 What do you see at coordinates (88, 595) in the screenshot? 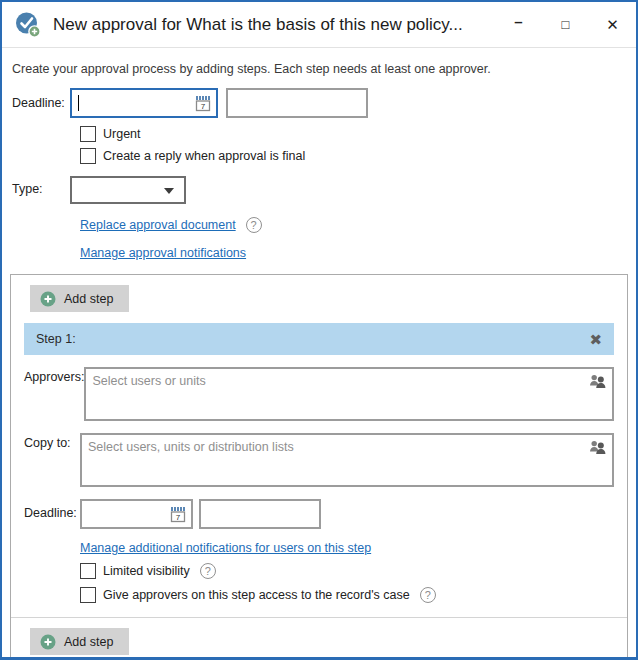
I see `case-access-checkbox` at bounding box center [88, 595].